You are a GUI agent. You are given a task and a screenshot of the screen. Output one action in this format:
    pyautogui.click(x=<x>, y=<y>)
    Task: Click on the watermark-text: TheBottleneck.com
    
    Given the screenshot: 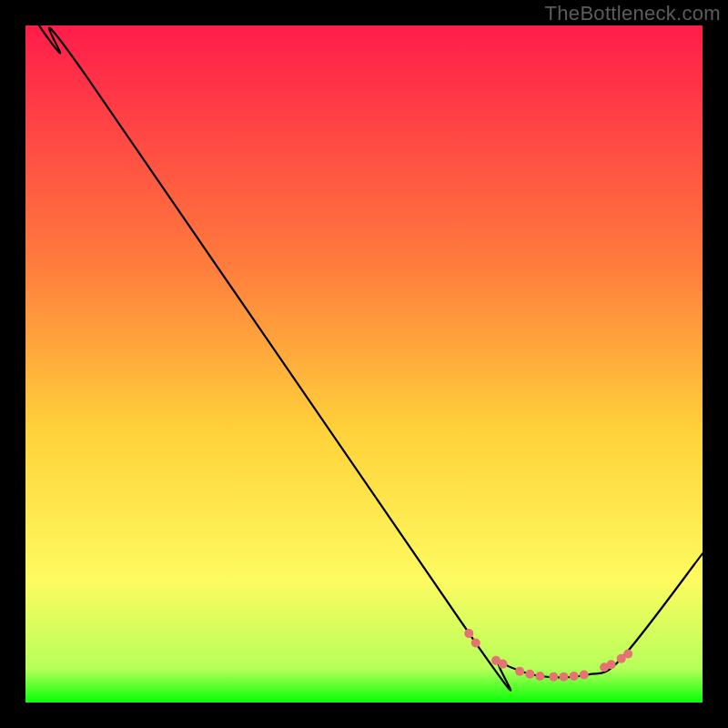 What is the action you would take?
    pyautogui.click(x=633, y=14)
    